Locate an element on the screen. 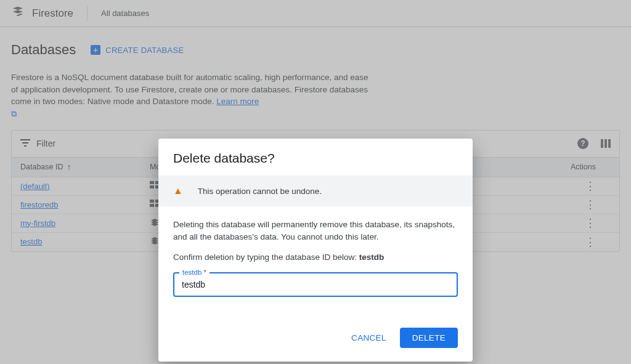  warning-icon: ▲ is located at coordinates (178, 191).